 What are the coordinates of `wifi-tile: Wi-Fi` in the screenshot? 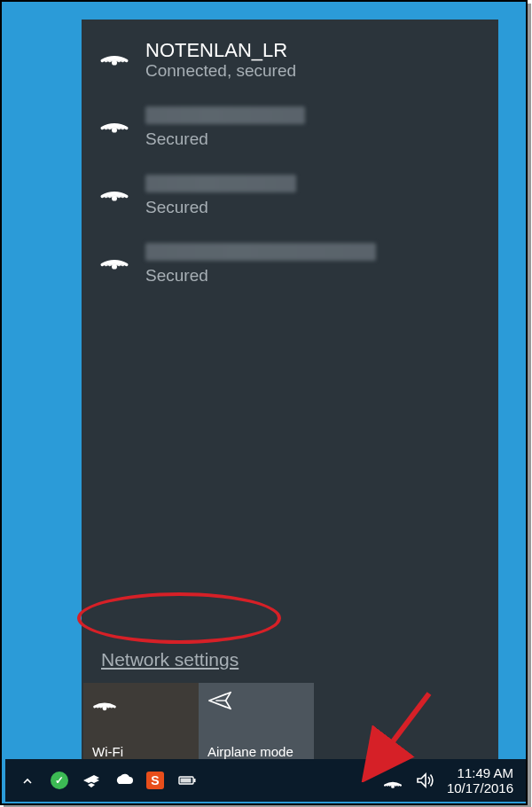 It's located at (141, 724).